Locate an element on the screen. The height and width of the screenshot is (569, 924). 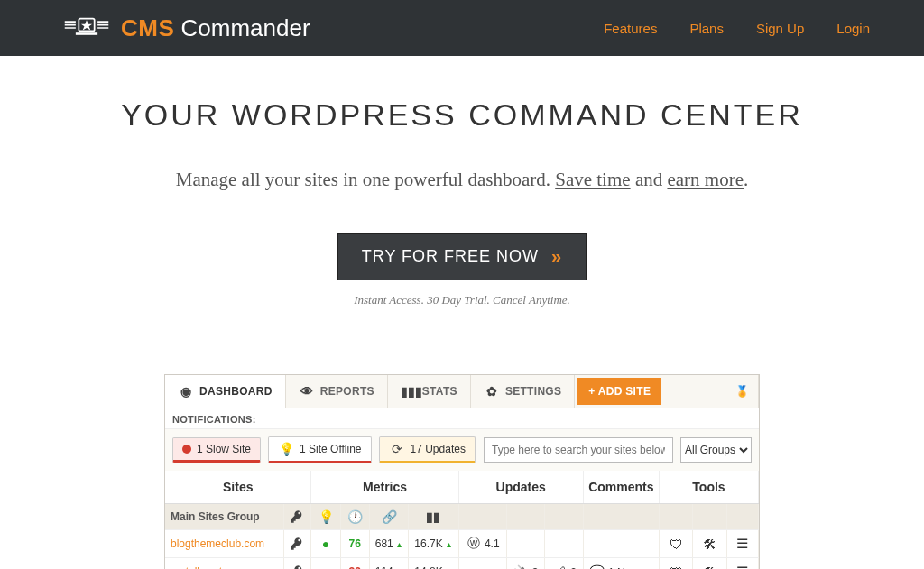
table-row: blogthemeclub.com●7668116.7Kⓦ 4.1🛡🛠☰ is located at coordinates (462, 545).